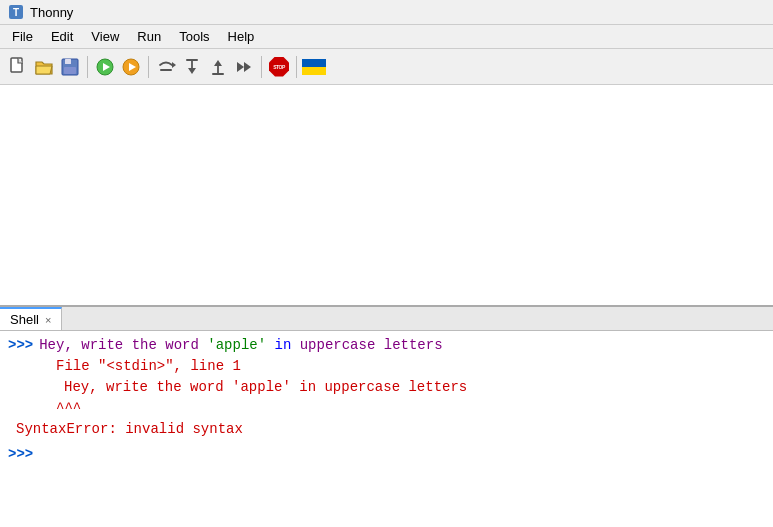  I want to click on resume-icon, so click(244, 67).